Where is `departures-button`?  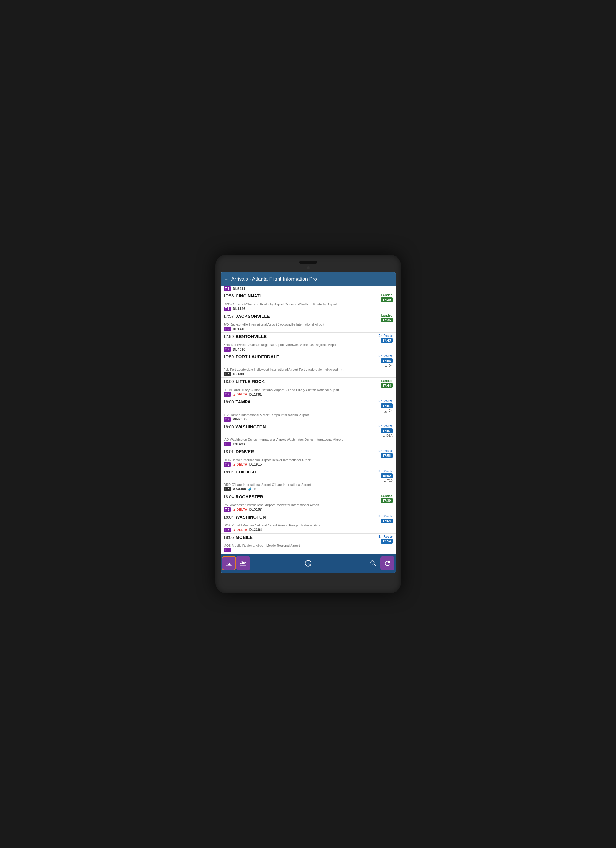
departures-button is located at coordinates (243, 563).